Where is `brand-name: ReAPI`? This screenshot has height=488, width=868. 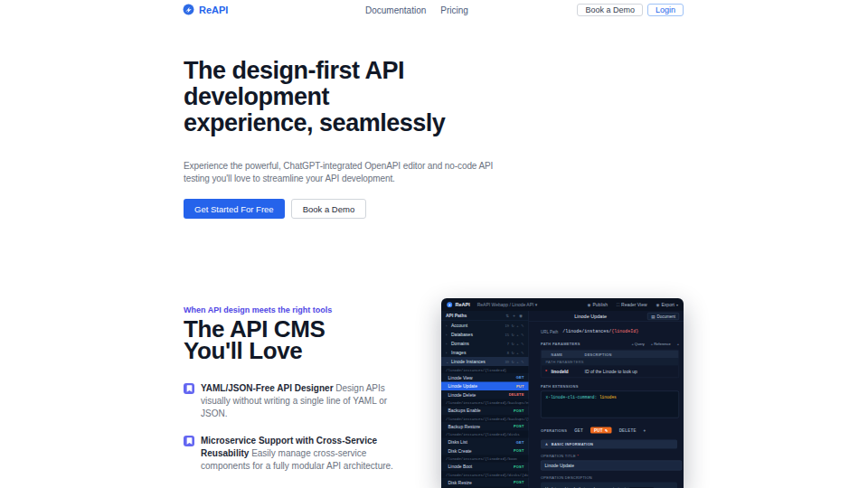
brand-name: ReAPI is located at coordinates (213, 10).